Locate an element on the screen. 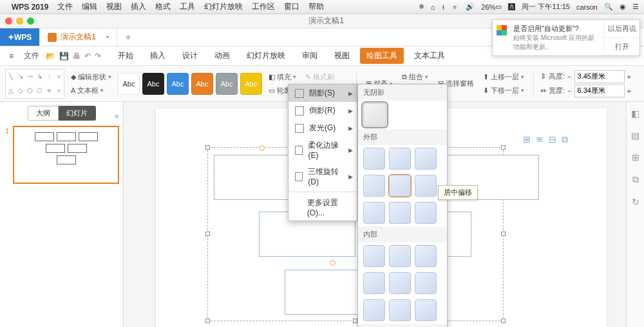 Image resolution: width=644 pixels, height=327 pixels. ribbon-tab-drawing-tools: 绘图工具 is located at coordinates (382, 55).